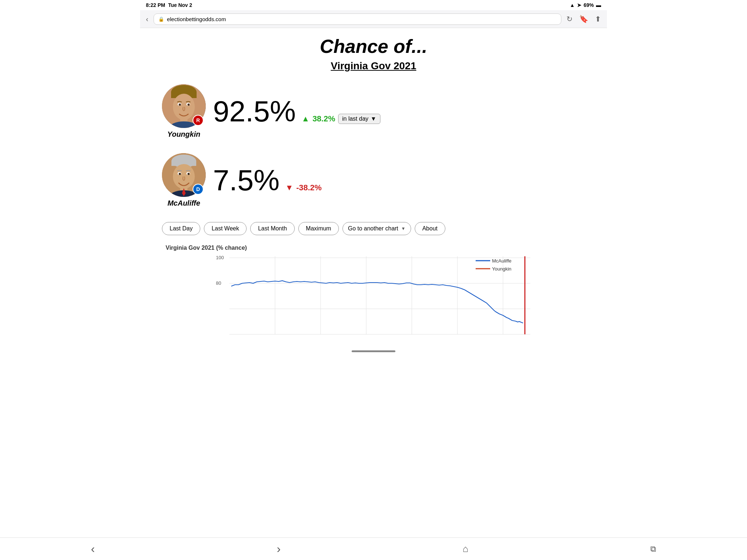 The height and width of the screenshot is (560, 747). I want to click on mcauliffe-percentage: 7.5%, so click(246, 180).